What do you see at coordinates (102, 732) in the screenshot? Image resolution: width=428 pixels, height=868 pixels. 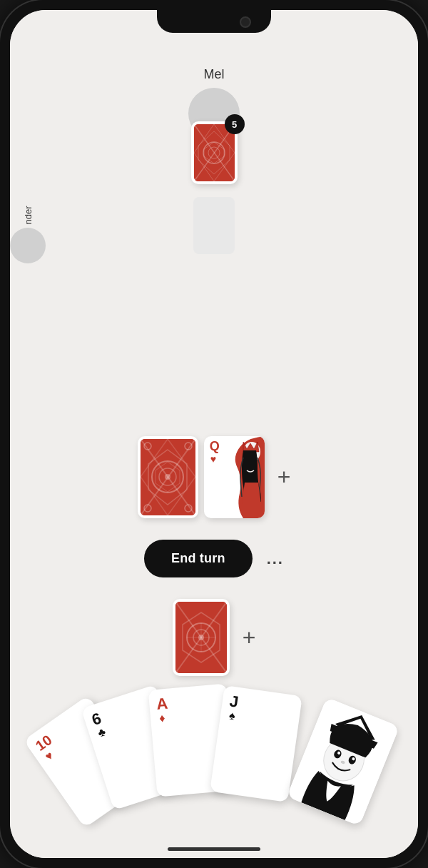 I see `hand-card-2-suit: ♣` at bounding box center [102, 732].